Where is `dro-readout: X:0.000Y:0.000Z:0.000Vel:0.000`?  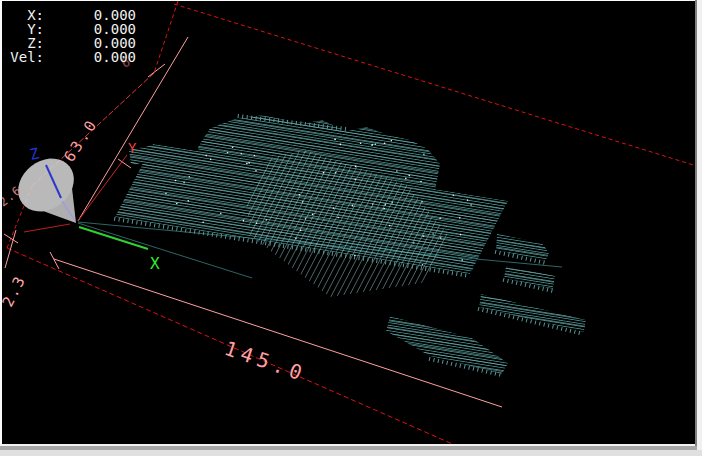
dro-readout: X:0.000Y:0.000Z:0.000Vel:0.000 is located at coordinates (70, 36).